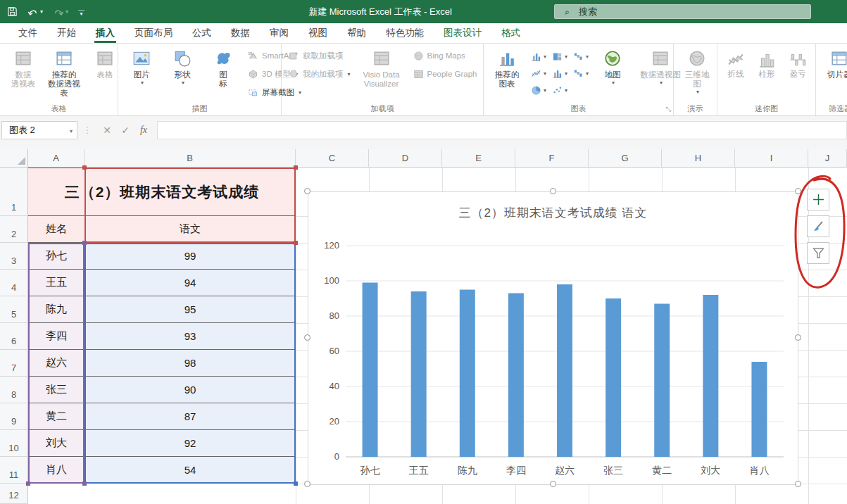  What do you see at coordinates (35, 12) in the screenshot?
I see `undo-button: ▾` at bounding box center [35, 12].